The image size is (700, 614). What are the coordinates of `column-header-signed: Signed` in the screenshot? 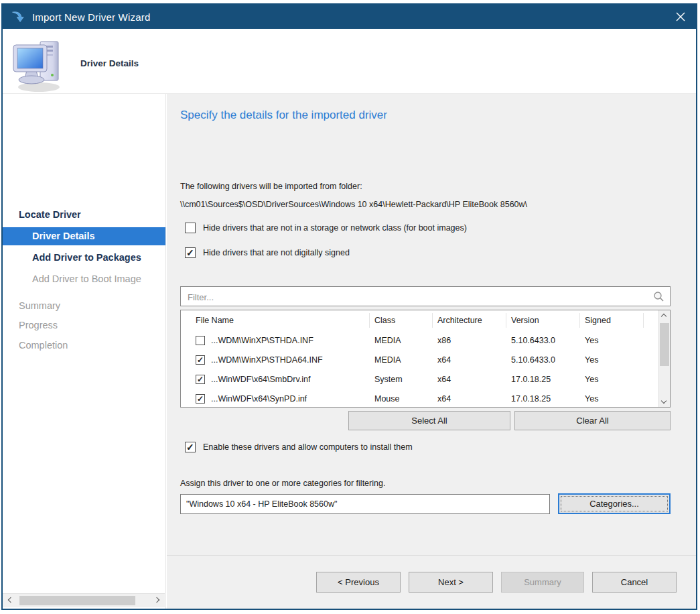 It's located at (612, 320).